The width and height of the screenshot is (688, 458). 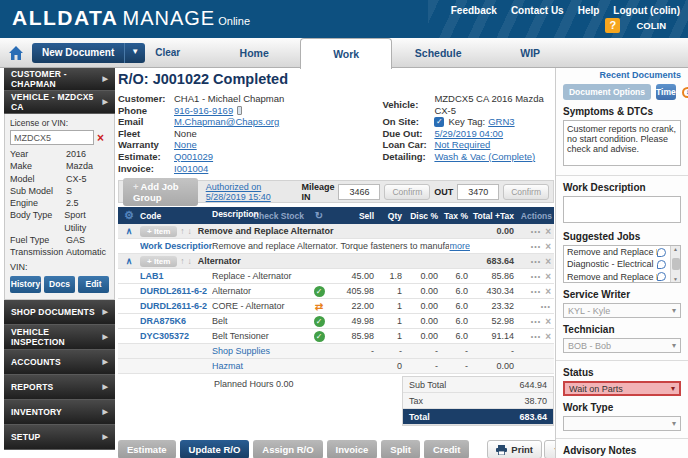 I want to click on tab-schedule: Schedule, so click(x=438, y=53).